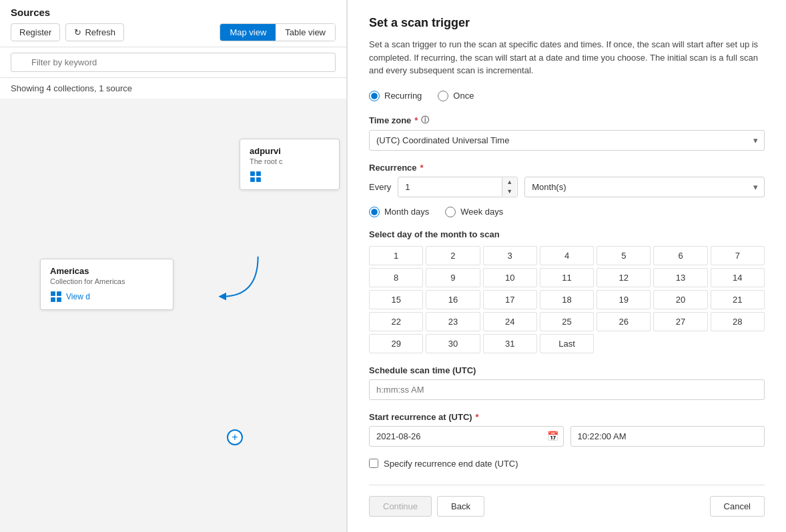 The width and height of the screenshot is (786, 532). What do you see at coordinates (510, 256) in the screenshot?
I see `calendar-day-3: 3` at bounding box center [510, 256].